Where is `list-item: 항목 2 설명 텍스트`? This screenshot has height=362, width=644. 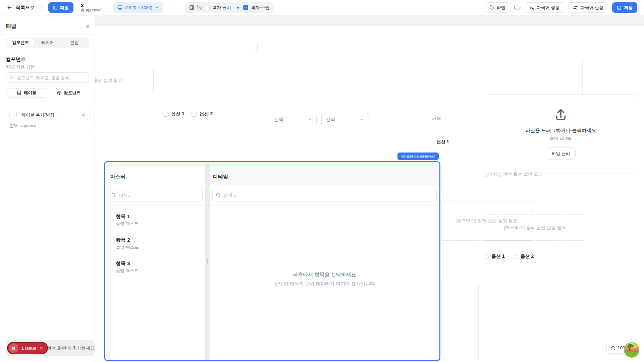
list-item: 항목 2 설명 텍스트 is located at coordinates (155, 244).